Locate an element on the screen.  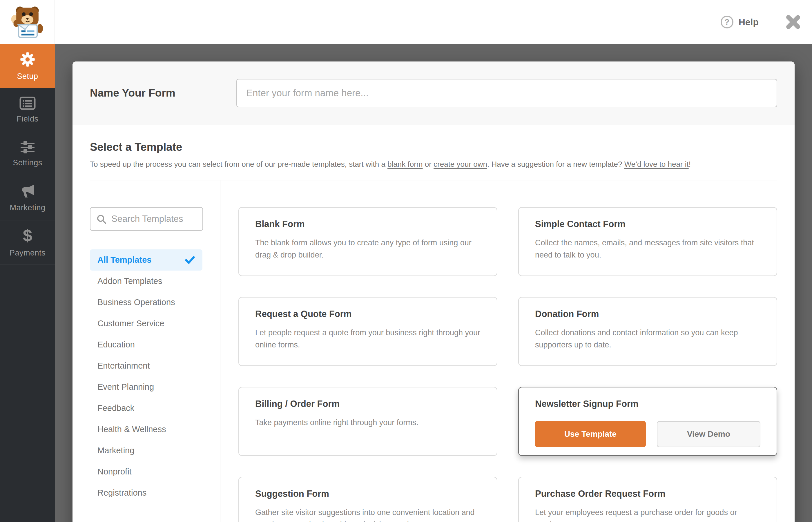
category-label: Education is located at coordinates (116, 345).